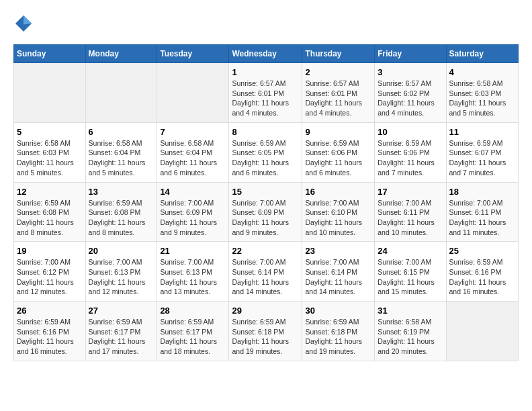  Describe the element at coordinates (266, 93) in the screenshot. I see `calendar-cell: 1Sunrise: 6:57 AM Sunset: 6:01 PM Daylig…` at that location.